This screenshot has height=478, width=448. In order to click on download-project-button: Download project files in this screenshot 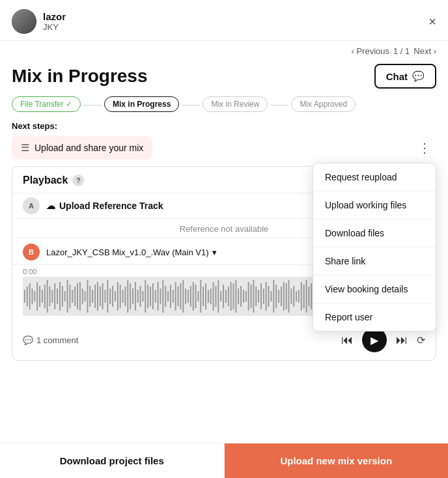, I will do `click(112, 461)`.